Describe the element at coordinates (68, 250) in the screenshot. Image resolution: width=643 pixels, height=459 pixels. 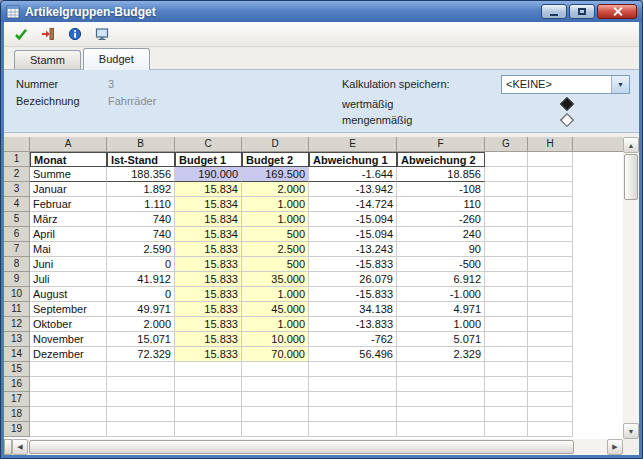
I see `cell-A7: Mai` at that location.